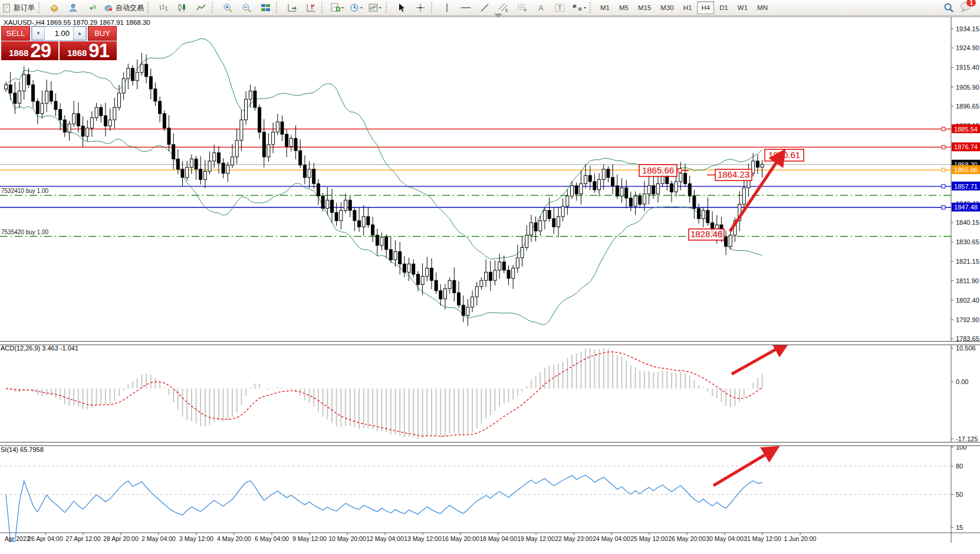  What do you see at coordinates (624, 8) in the screenshot?
I see `timeframe-button-m5: M5` at bounding box center [624, 8].